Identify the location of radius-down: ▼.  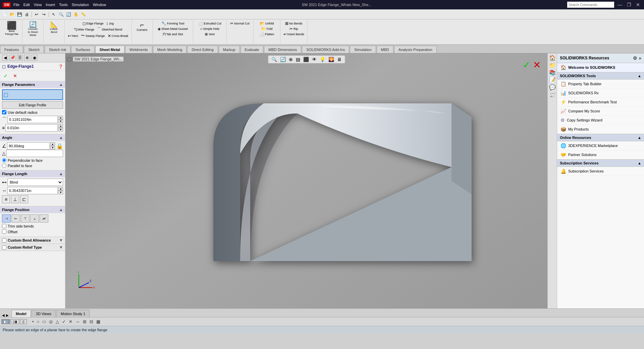
(61, 121).